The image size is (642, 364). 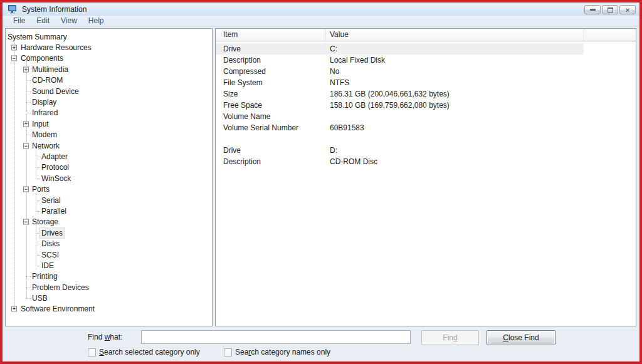 What do you see at coordinates (400, 117) in the screenshot?
I see `table-row: Volume Name` at bounding box center [400, 117].